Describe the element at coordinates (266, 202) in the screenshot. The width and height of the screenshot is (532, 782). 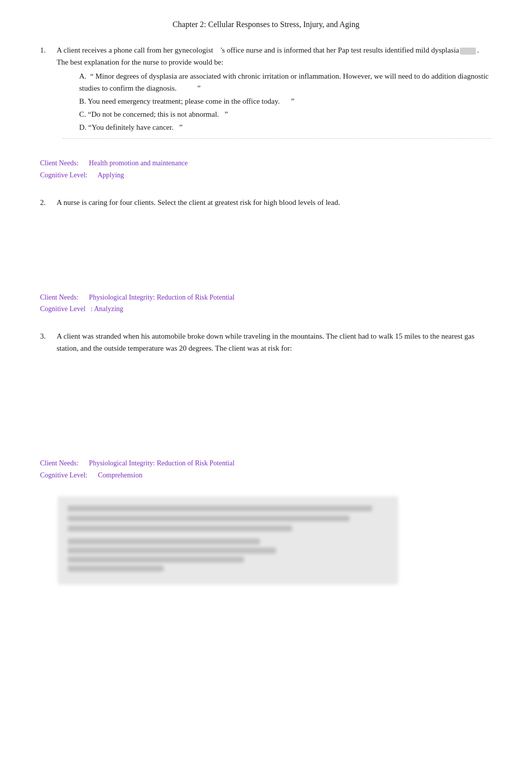
I see `question-2-text: 2. A nurse is caring for four clients. S…` at that location.